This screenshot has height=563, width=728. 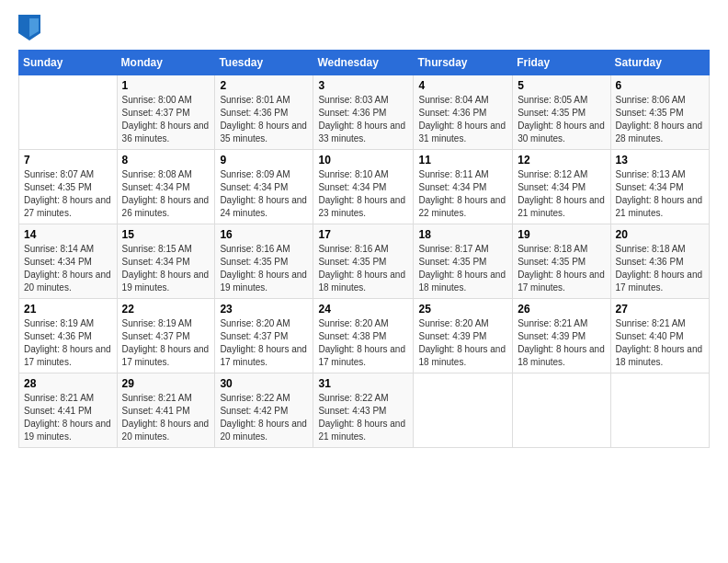 What do you see at coordinates (463, 337) in the screenshot?
I see `calendar-cell: 25 Sunrise: 8:20 AM Sunset: 4:39 PM Dayl…` at bounding box center [463, 337].